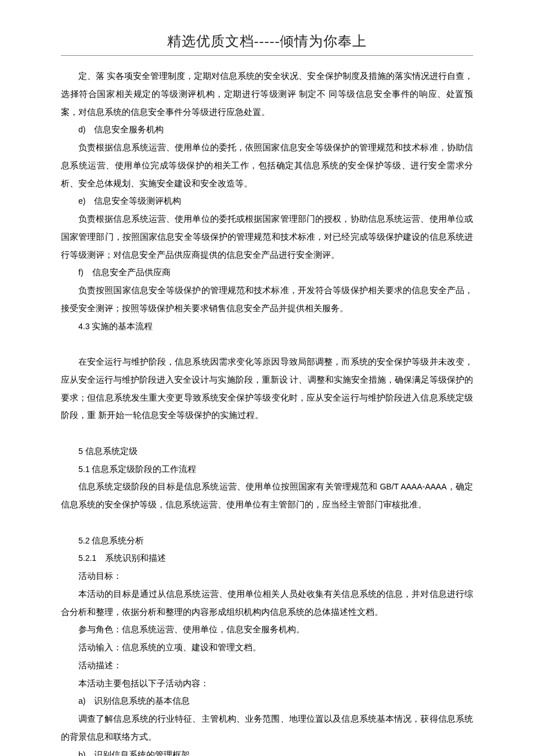 The image size is (534, 756). Describe the element at coordinates (267, 130) in the screenshot. I see `list-item-d: d) 信息安全服务机构` at that location.